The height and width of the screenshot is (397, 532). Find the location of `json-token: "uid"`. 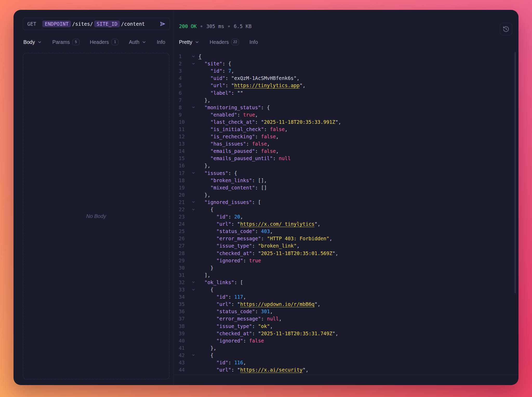

json-token: "uid" is located at coordinates (218, 78).